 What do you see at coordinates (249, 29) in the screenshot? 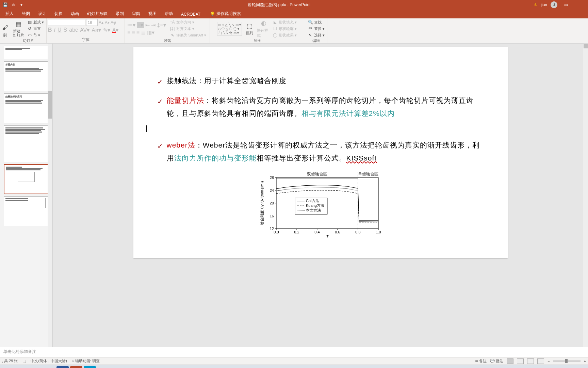
I see `arrange-button: ⬚排列` at bounding box center [249, 29].